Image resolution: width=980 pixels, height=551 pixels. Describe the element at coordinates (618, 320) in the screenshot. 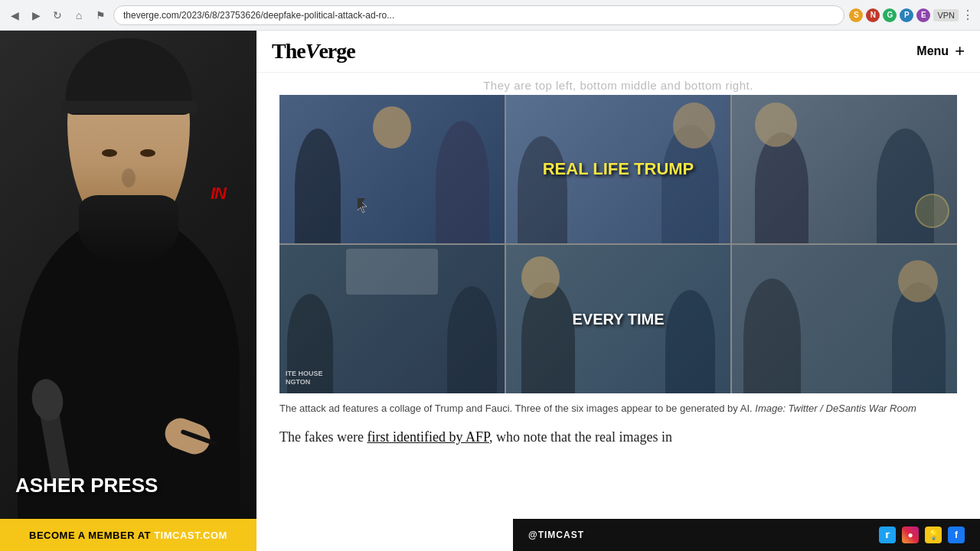

I see `every-time-label: EVERY TIME` at that location.